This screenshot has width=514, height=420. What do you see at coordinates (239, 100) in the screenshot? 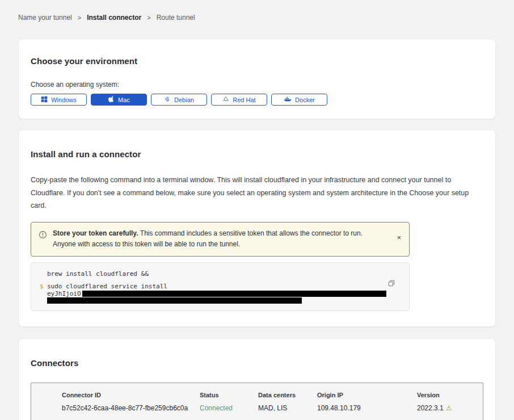
I see `os-button-redhat: Red Hat` at bounding box center [239, 100].